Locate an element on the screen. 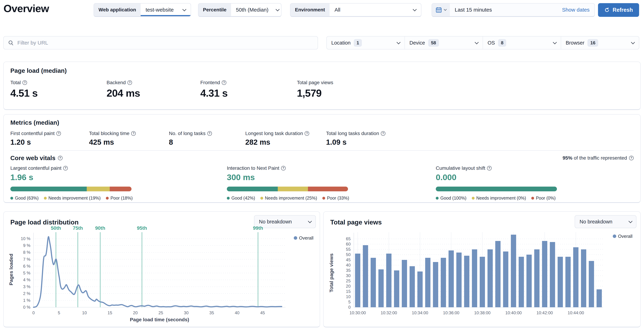  stat-frontend: Frontend 4.31 s is located at coordinates (214, 89).